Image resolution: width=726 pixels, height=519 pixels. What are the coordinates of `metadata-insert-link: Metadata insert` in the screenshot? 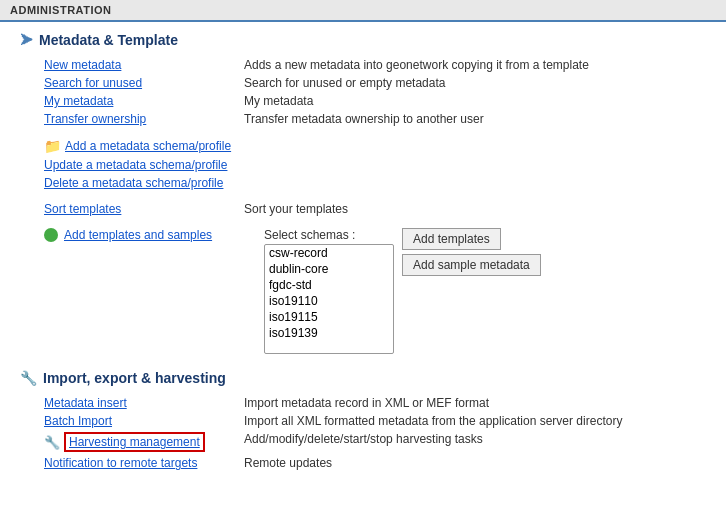 It's located at (144, 403).